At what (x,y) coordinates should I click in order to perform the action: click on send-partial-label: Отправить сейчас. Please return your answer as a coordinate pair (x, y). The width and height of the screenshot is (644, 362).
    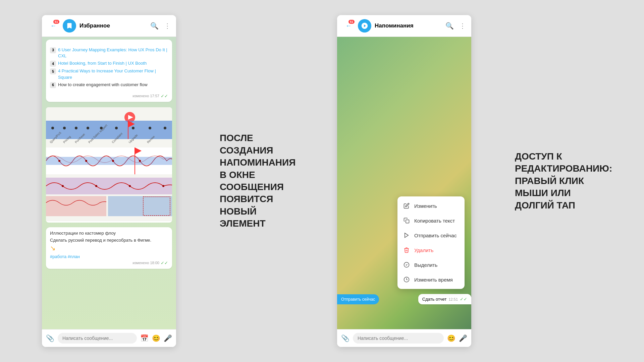
    Looking at the image, I should click on (358, 299).